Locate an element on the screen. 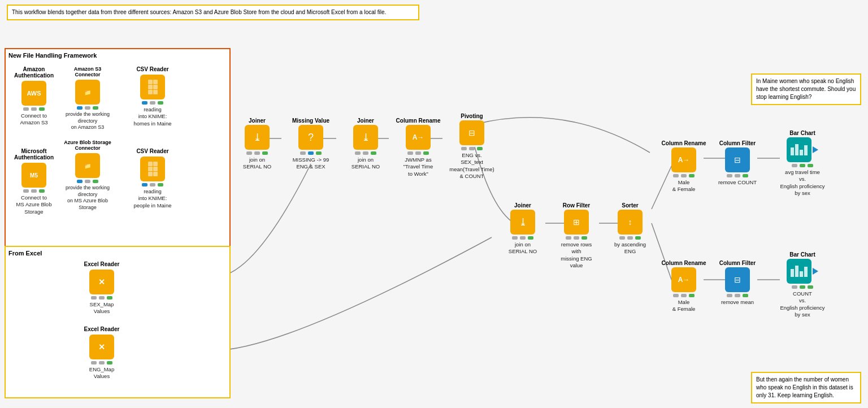  col-rename1-node: Column Rename A→ JWMNP as "Travel Time t… is located at coordinates (418, 147).